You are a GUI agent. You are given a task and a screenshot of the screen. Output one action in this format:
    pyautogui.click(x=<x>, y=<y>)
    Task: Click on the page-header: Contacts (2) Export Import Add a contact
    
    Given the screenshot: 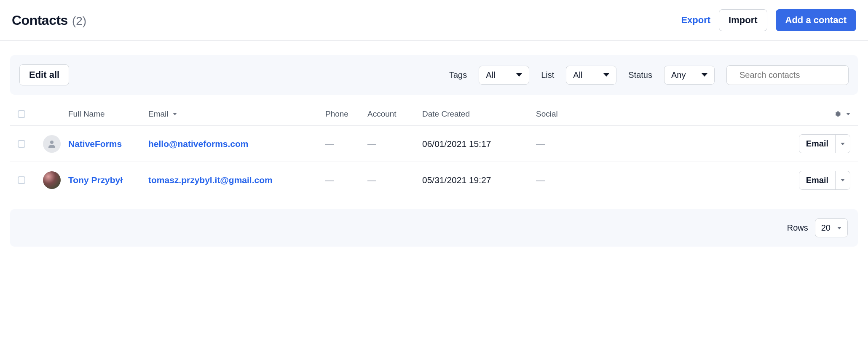 What is the action you would take?
    pyautogui.click(x=434, y=20)
    